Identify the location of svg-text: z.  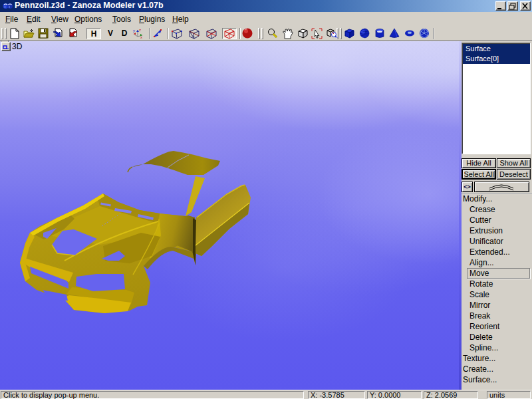
(140, 30).